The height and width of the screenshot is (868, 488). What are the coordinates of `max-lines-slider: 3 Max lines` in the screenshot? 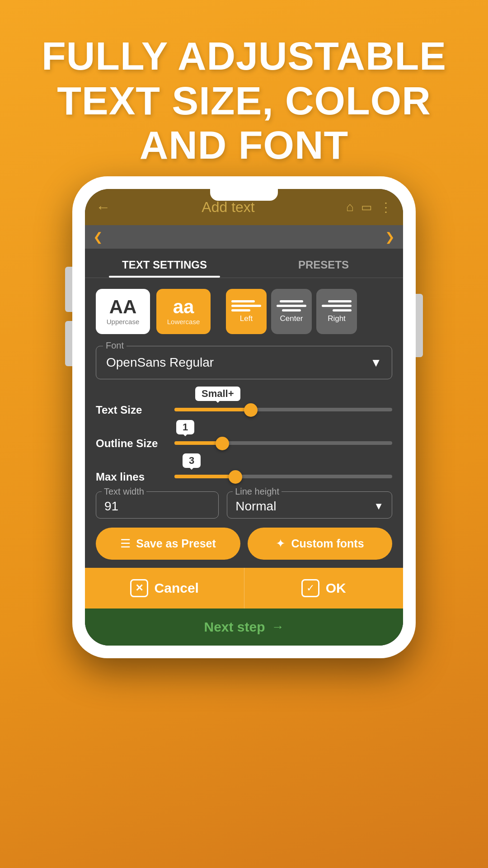 It's located at (244, 467).